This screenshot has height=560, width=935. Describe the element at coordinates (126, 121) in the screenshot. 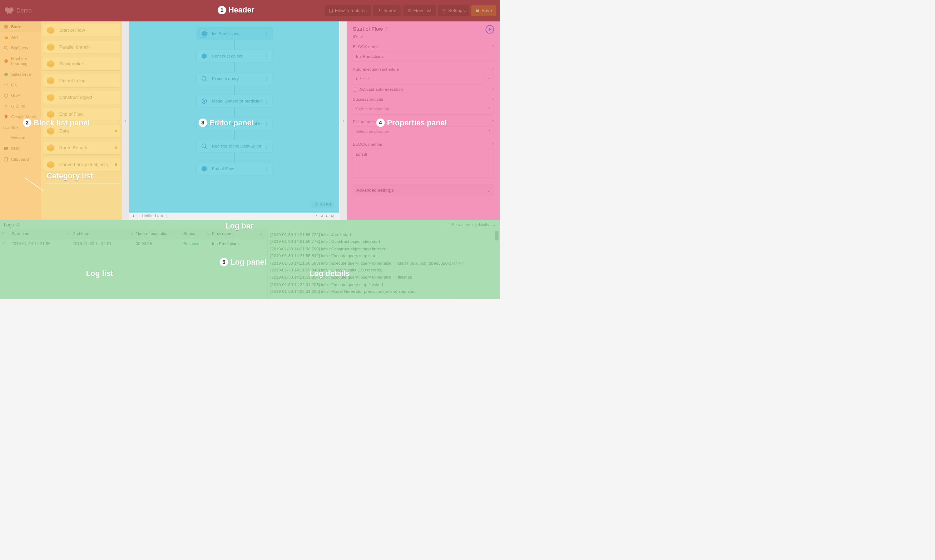

I see `collapse-left-handle: ‹` at that location.